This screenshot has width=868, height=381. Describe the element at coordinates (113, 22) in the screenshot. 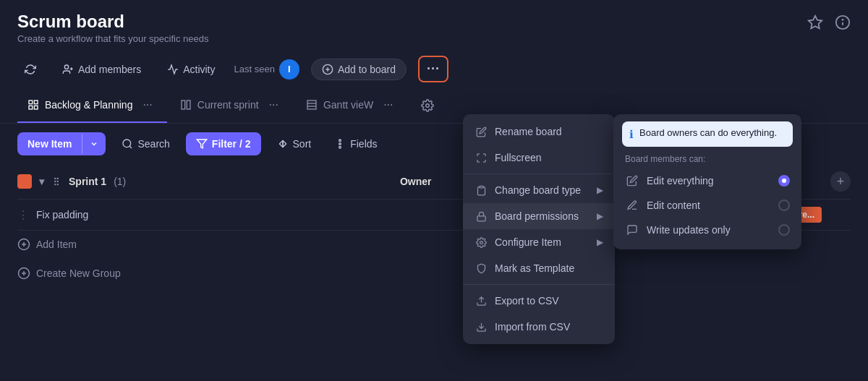

I see `board-title: Scrum board` at that location.